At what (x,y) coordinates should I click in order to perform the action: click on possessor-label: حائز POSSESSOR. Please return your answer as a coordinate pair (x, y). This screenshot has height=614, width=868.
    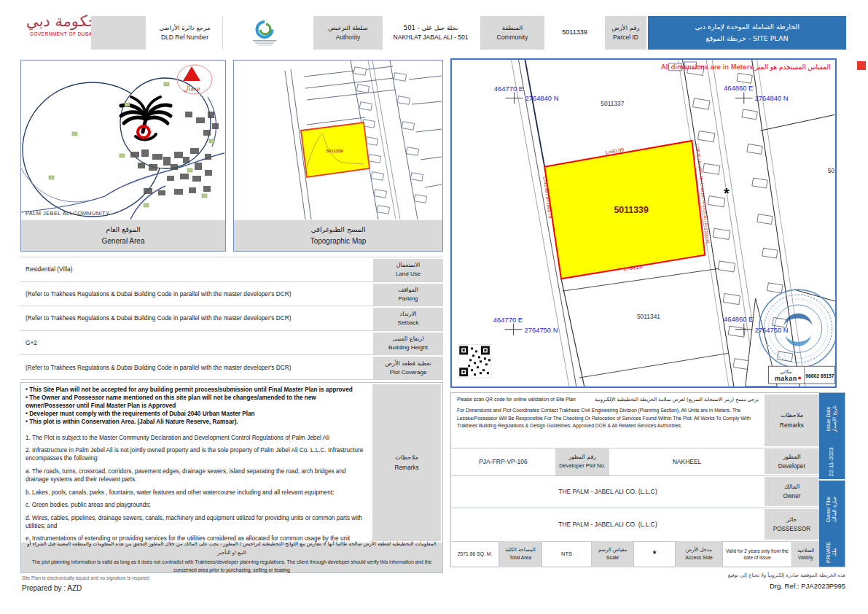
    Looking at the image, I should click on (791, 524).